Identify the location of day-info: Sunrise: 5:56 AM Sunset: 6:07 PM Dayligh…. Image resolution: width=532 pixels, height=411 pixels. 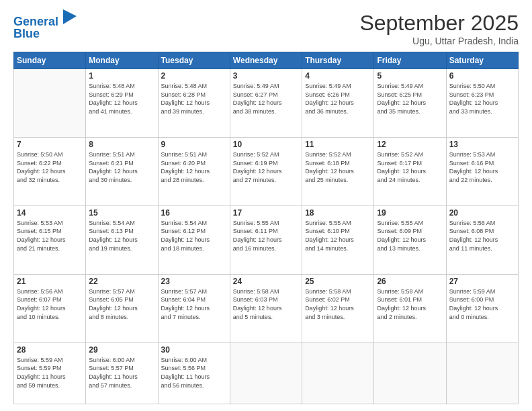
(50, 304).